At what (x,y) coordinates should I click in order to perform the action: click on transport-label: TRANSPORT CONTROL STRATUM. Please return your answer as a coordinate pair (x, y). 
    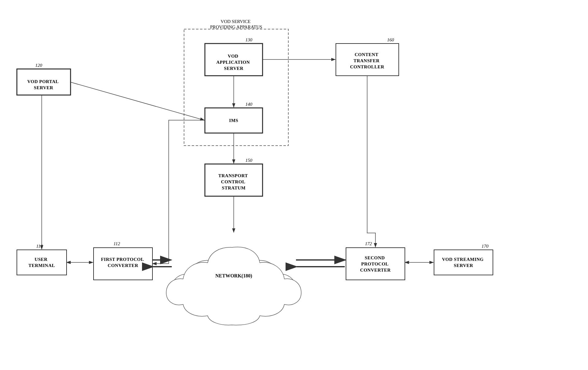
    Looking at the image, I should click on (234, 182).